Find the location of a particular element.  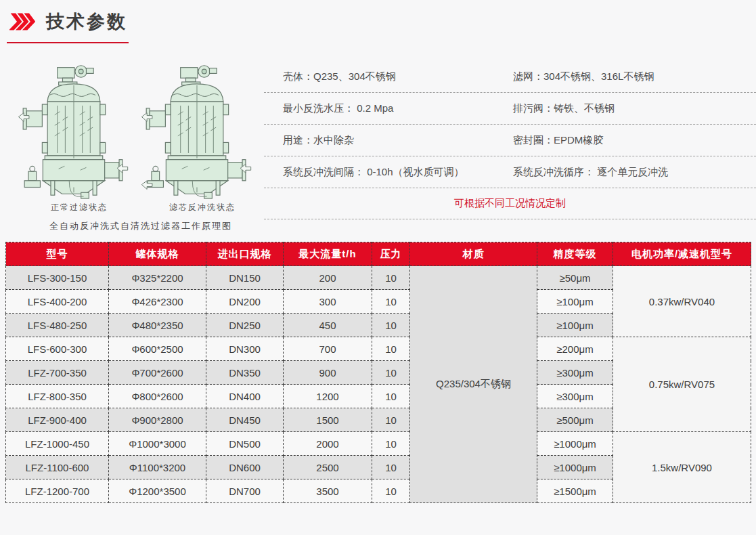

section-header: 技术参数 is located at coordinates (378, 22).